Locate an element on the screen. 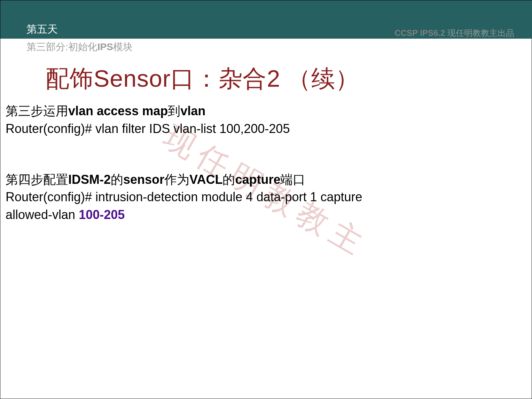 The height and width of the screenshot is (399, 532). step3-mid: 到 is located at coordinates (174, 111).